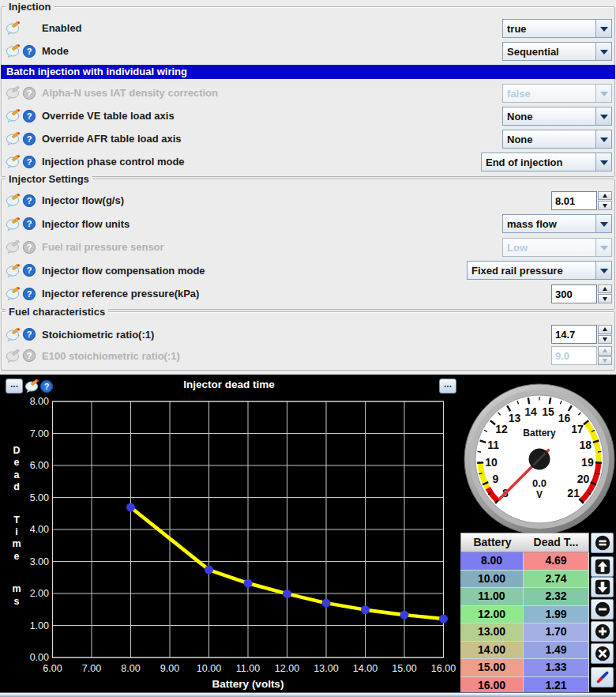  What do you see at coordinates (492, 561) in the screenshot?
I see `table-cell: 8.00` at bounding box center [492, 561].